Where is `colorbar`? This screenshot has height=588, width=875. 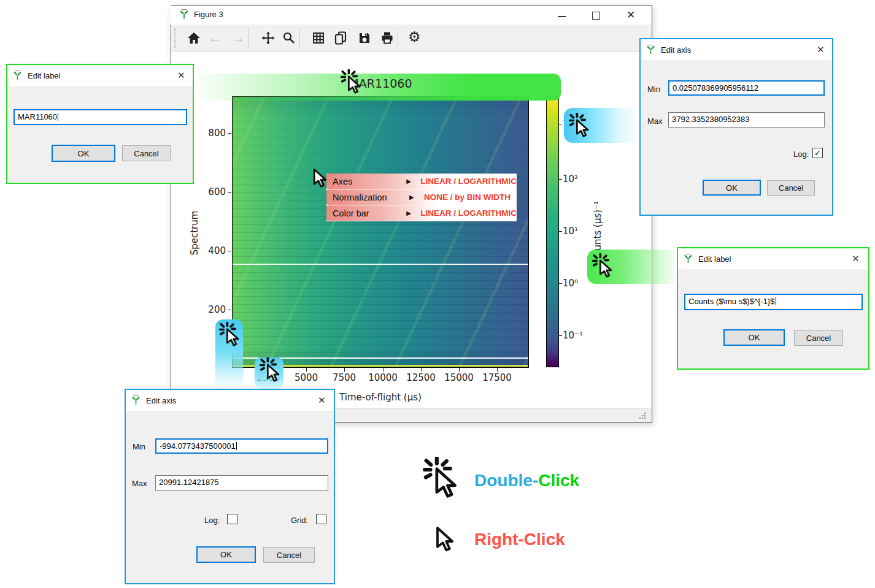
colorbar is located at coordinates (552, 232).